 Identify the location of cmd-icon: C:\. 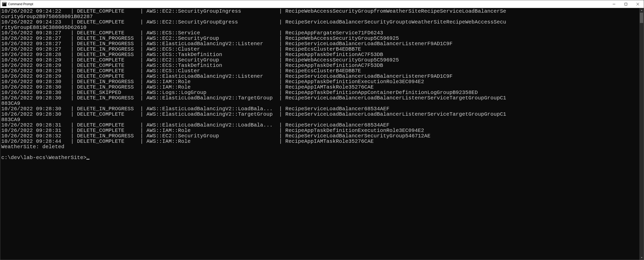
(4, 4).